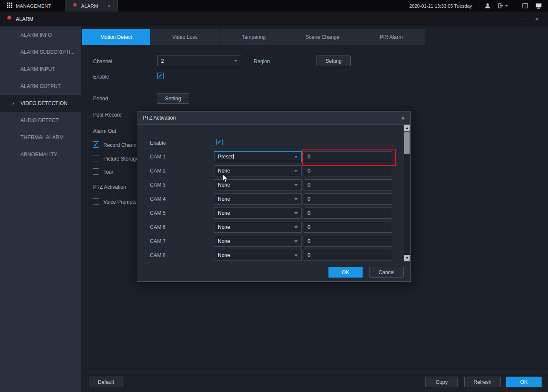 The width and height of the screenshot is (548, 392). Describe the element at coordinates (407, 128) in the screenshot. I see `scroll-up-icon` at that location.